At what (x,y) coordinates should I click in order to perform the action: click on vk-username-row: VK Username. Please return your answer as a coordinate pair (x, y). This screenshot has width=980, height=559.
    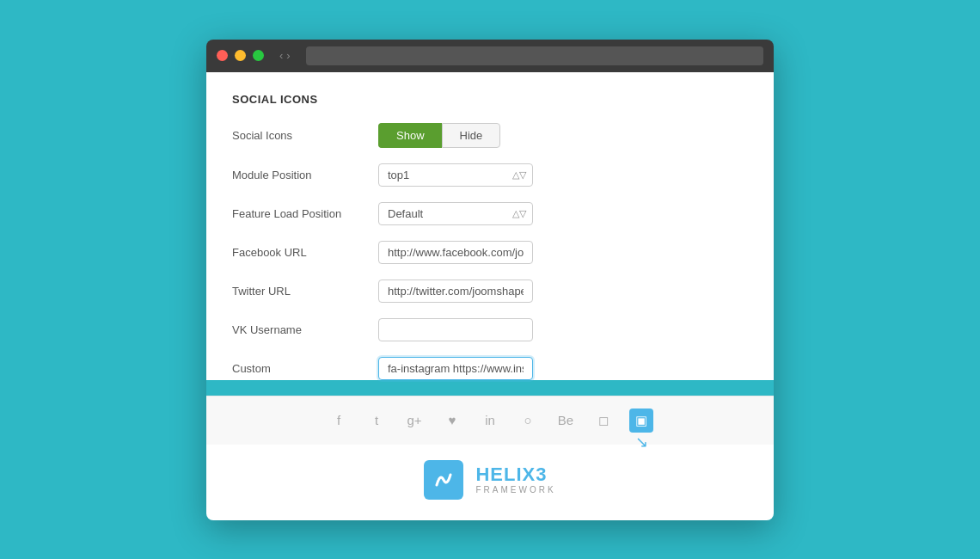
    Looking at the image, I should click on (490, 330).